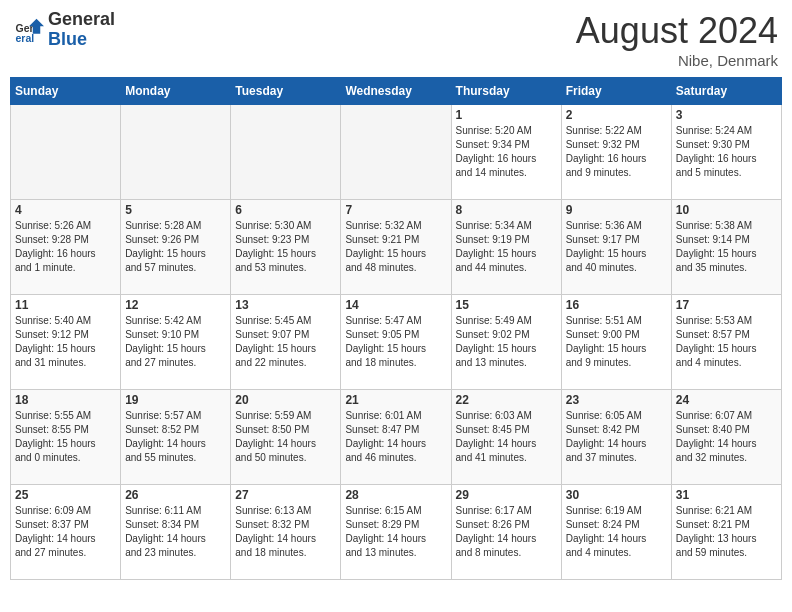 The image size is (792, 612). Describe the element at coordinates (286, 437) in the screenshot. I see `day-info: Sunrise: 5:59 AM Sunset: 8:50 PM Dayligh…` at that location.